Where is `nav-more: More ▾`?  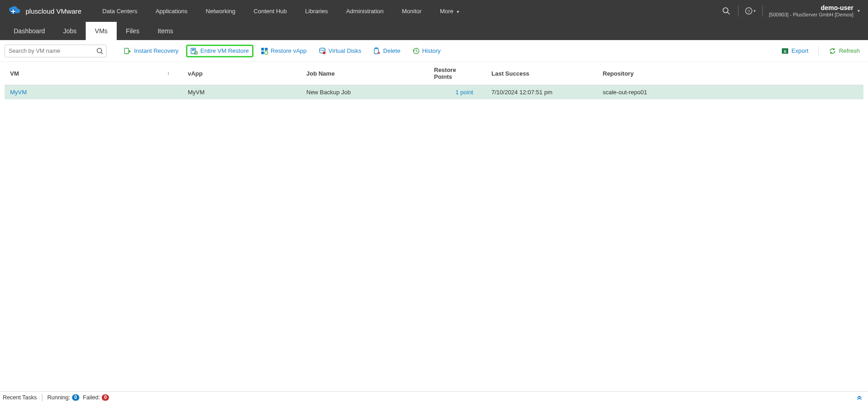 nav-more: More ▾ is located at coordinates (450, 11).